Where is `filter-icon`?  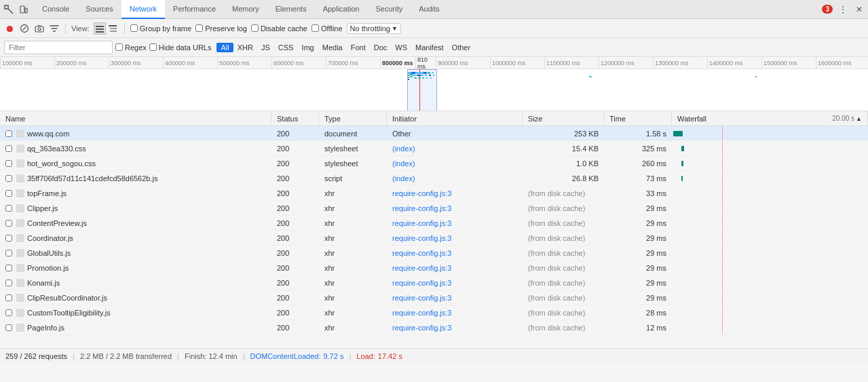
filter-icon is located at coordinates (54, 28).